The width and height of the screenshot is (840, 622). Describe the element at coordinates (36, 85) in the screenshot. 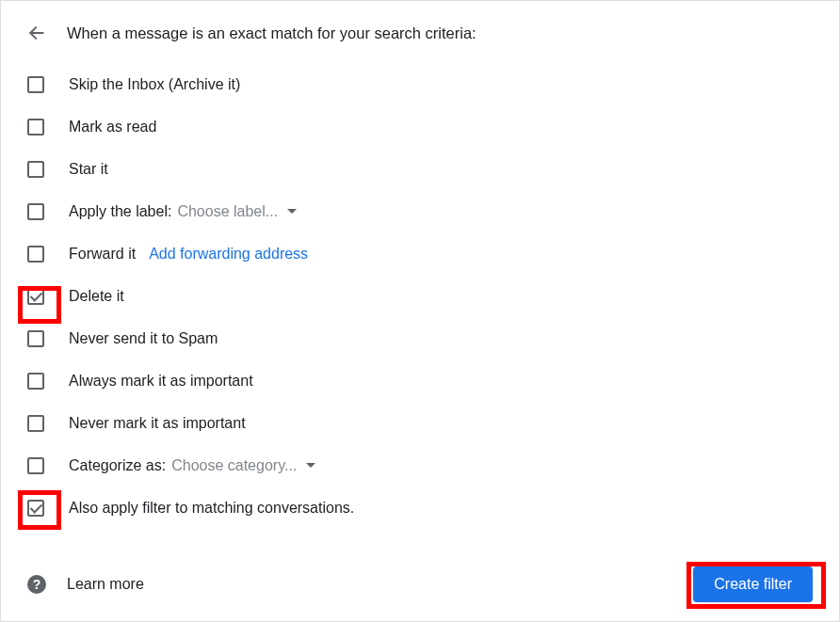

I see `checkbox-skip-inbox` at that location.